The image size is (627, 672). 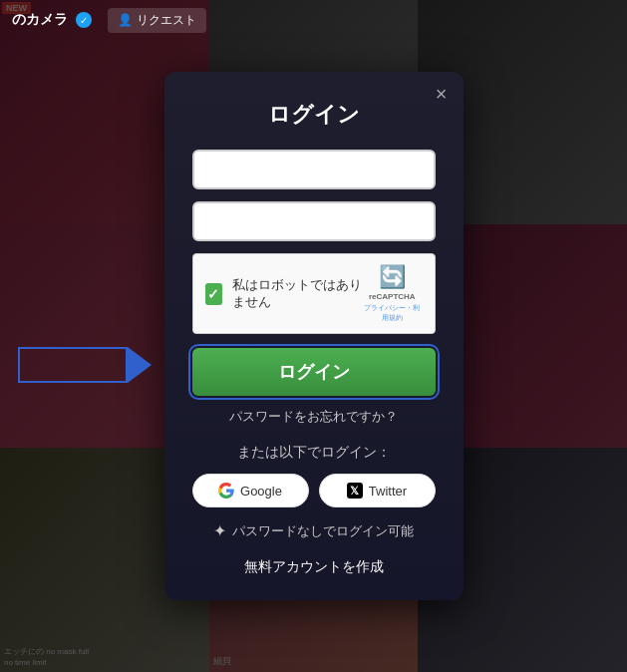 I want to click on social-divider: または以下でログイン：, so click(x=314, y=453).